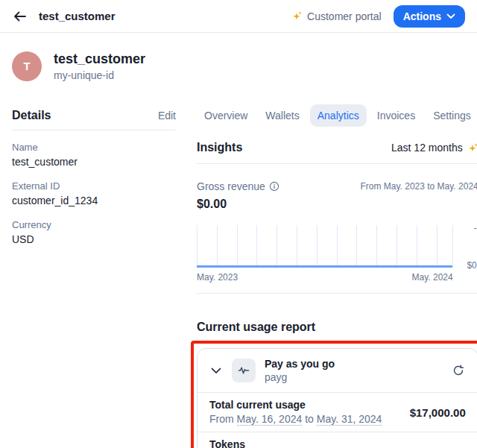 The image size is (477, 448). Describe the element at coordinates (379, 16) in the screenshot. I see `topbar-actions: Customer portal Actions` at that location.